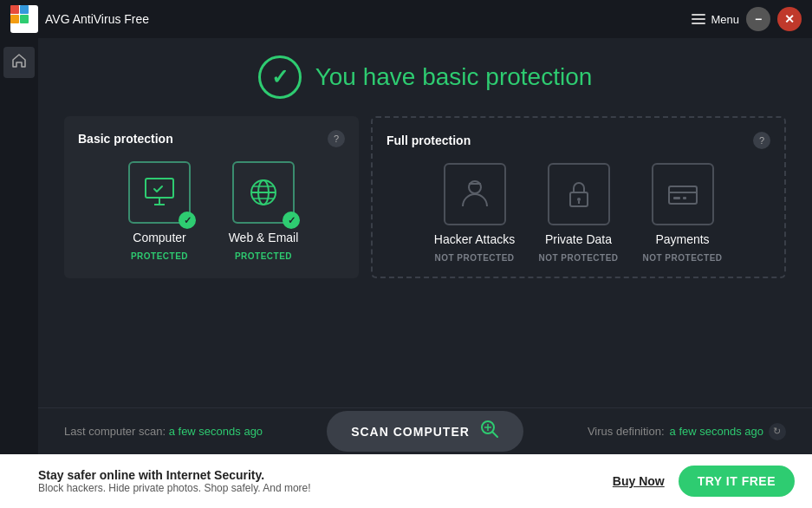  What do you see at coordinates (454, 77) in the screenshot?
I see `protection-title: You have basic protection` at bounding box center [454, 77].